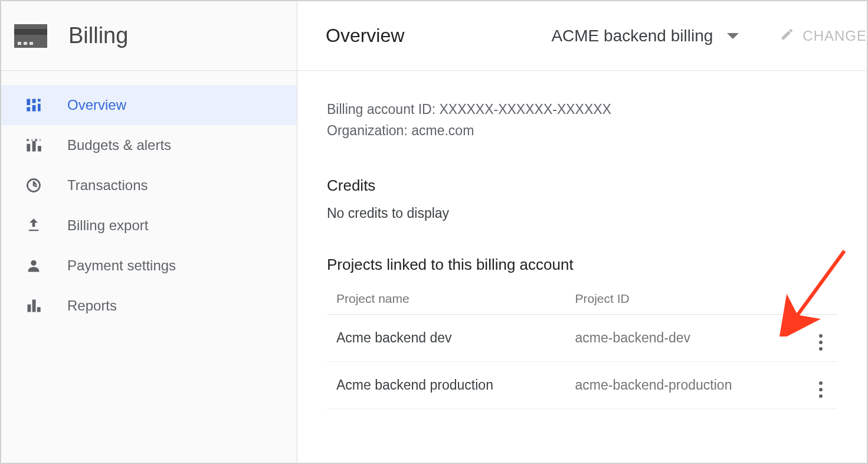 The height and width of the screenshot is (464, 868). What do you see at coordinates (34, 226) in the screenshot?
I see `export-icon` at bounding box center [34, 226].